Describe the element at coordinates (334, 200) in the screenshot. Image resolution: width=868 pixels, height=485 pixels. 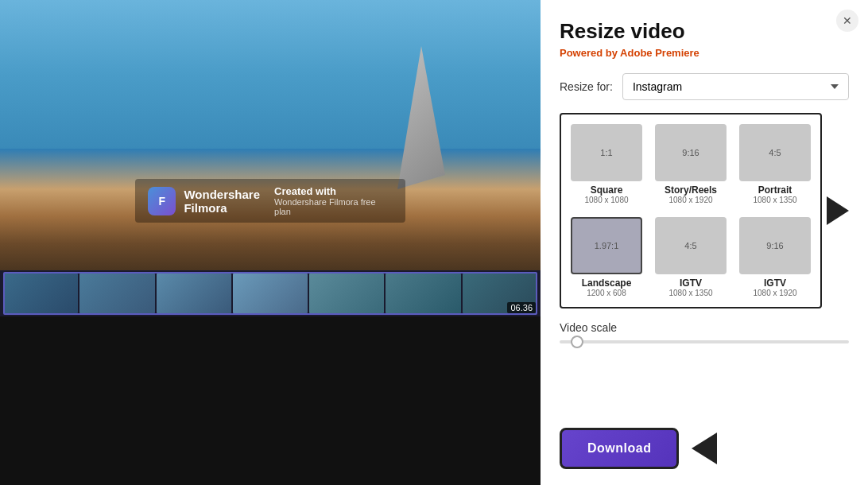
I see `created-with-text: Created with Wondershare Filmora free pl…` at that location.